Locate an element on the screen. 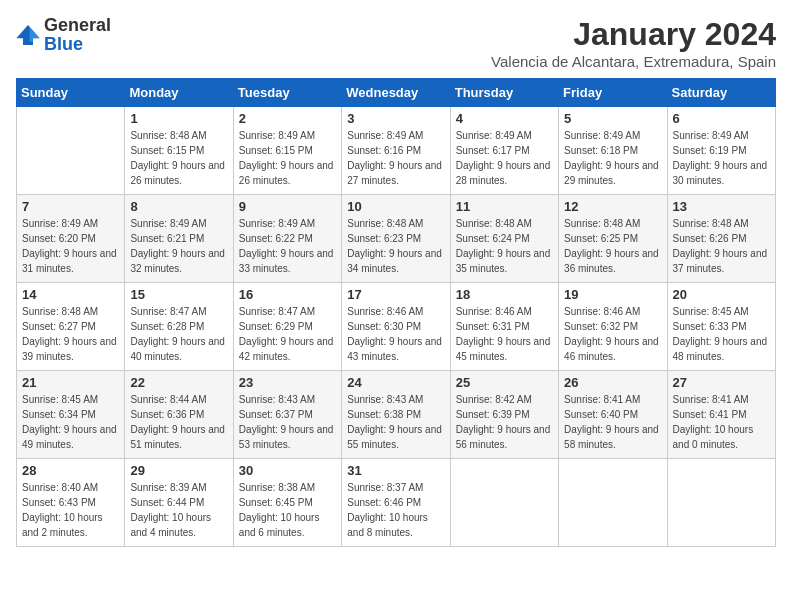  day-info: Sunrise: 8:46 AMSunset: 6:32 PMDaylight:… is located at coordinates (612, 334).